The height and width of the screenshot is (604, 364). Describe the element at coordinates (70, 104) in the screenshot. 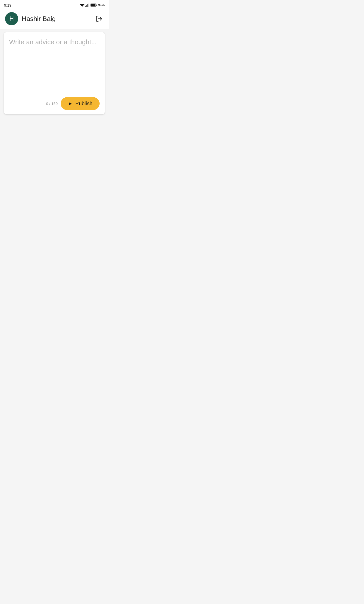

I see `send-icon: ►` at that location.